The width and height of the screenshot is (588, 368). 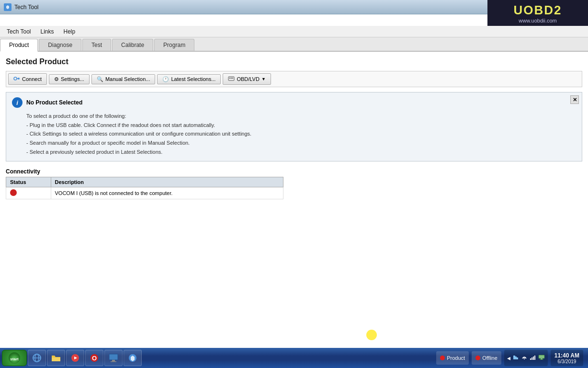 I want to click on svg-text: O, so click(x=94, y=358).